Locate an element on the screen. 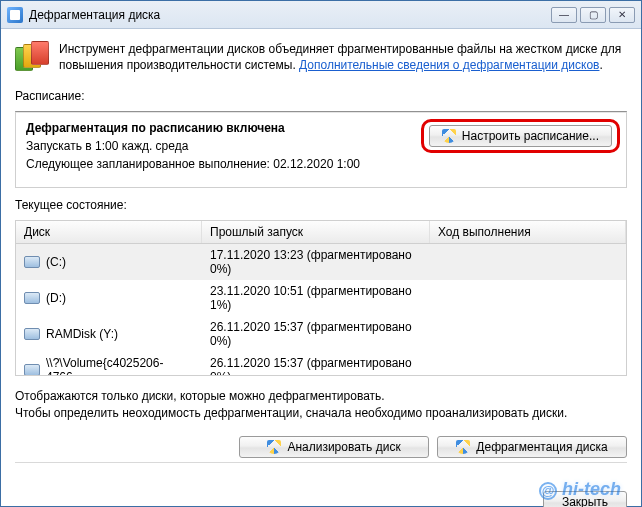  disk-name: \\?\Volume{c4025206-4766-... is located at coordinates (120, 366).